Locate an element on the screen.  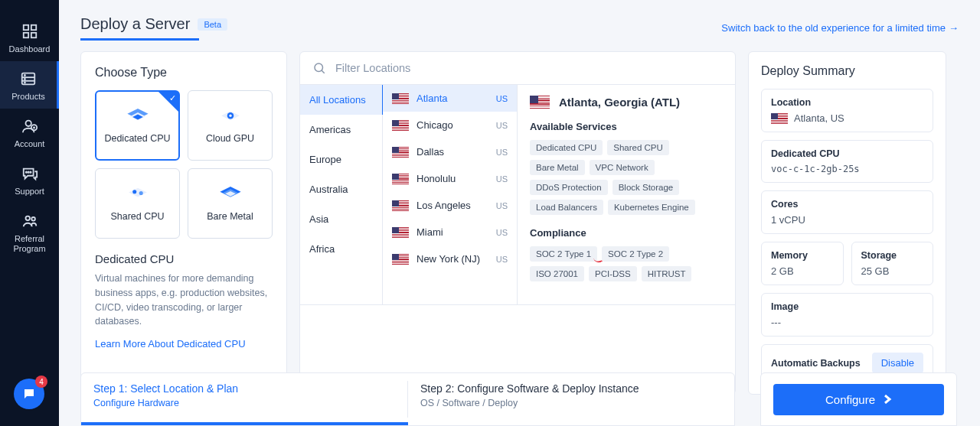
sidebar-item-products: Products is located at coordinates (29, 85).